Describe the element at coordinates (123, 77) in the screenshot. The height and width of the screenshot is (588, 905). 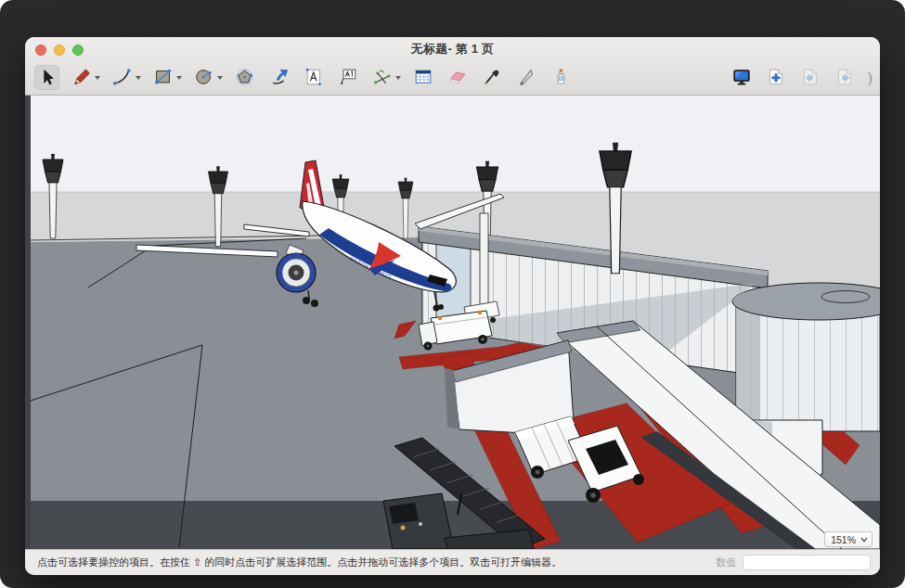
I see `arc-icon` at that location.